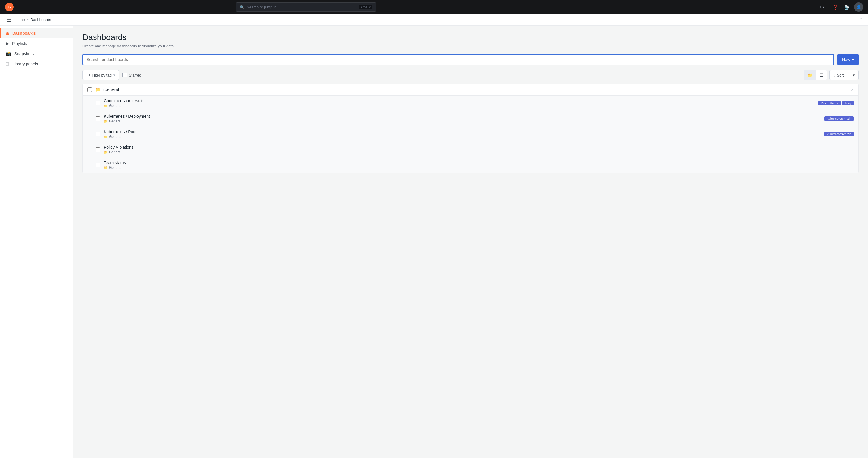 The height and width of the screenshot is (458, 868). I want to click on item-folder-1: 📁 General, so click(462, 121).